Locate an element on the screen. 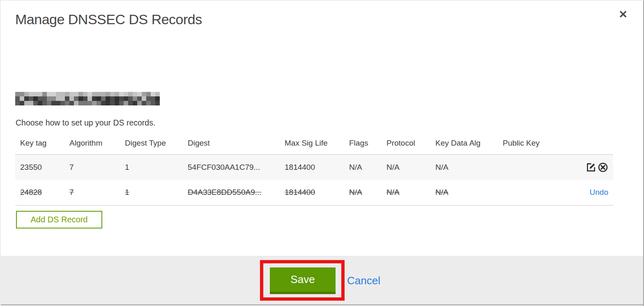 The image size is (644, 306). redacted-domain-name is located at coordinates (87, 98).